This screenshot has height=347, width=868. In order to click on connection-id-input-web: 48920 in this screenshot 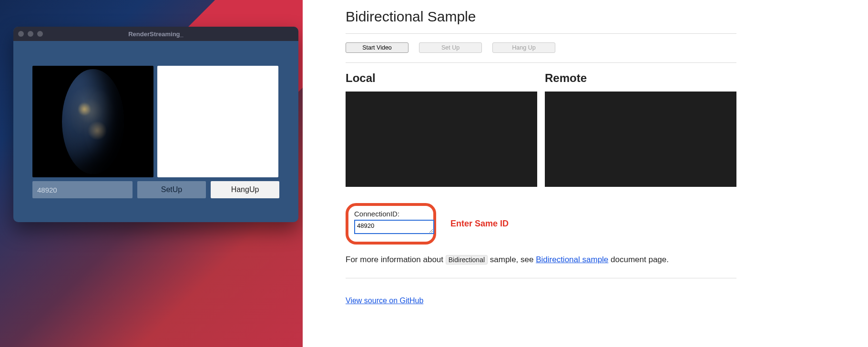, I will do `click(394, 227)`.